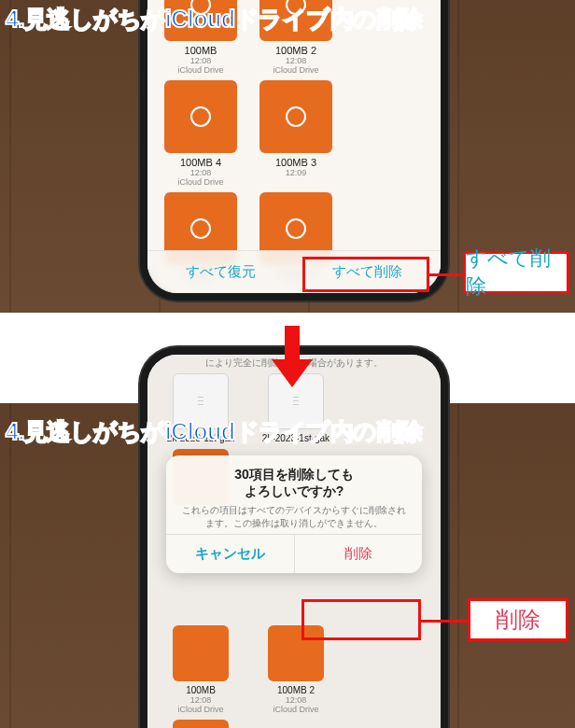 This screenshot has height=728, width=575. I want to click on confirm-sheet: 30項目を削除しても よろしいですか? これらの項目はすべてのデバイスからすぐに…, so click(294, 514).